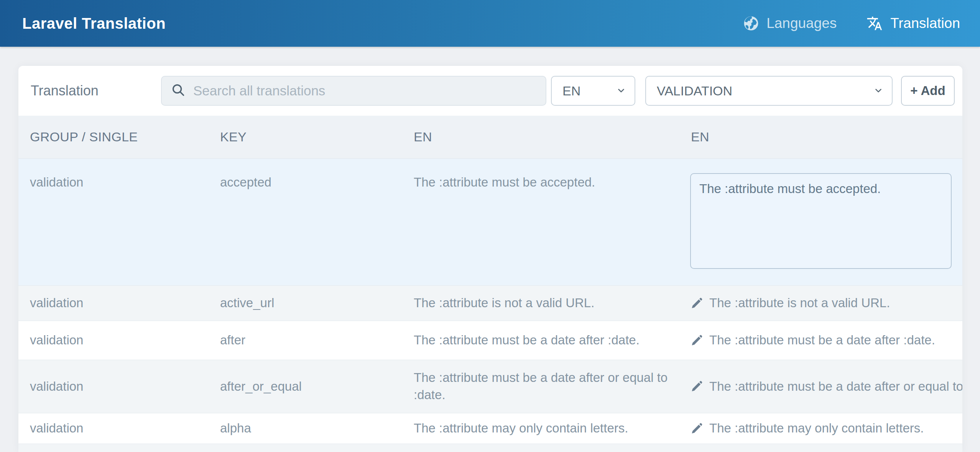 Image resolution: width=980 pixels, height=452 pixels. I want to click on translation-text: The :attribute may only contain letters., so click(817, 428).